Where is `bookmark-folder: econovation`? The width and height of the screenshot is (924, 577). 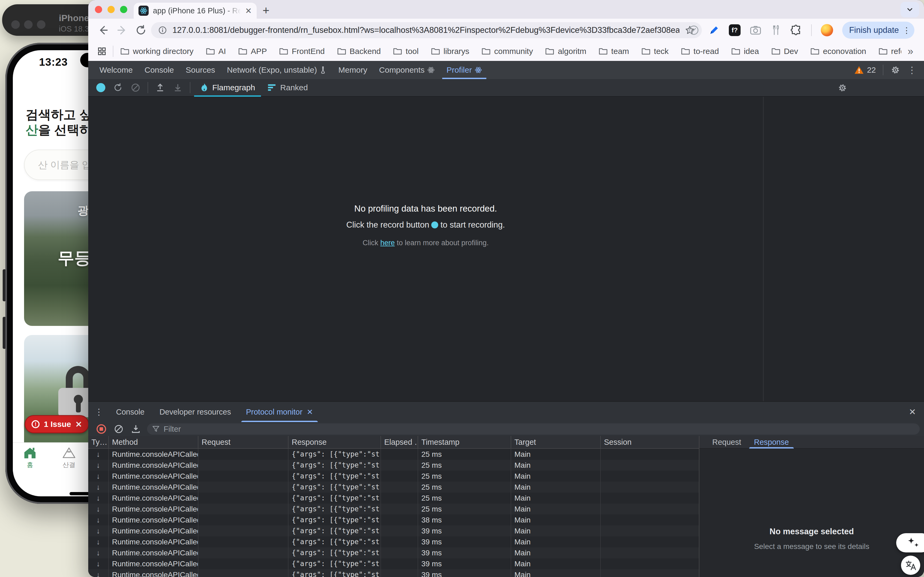 bookmark-folder: econovation is located at coordinates (838, 51).